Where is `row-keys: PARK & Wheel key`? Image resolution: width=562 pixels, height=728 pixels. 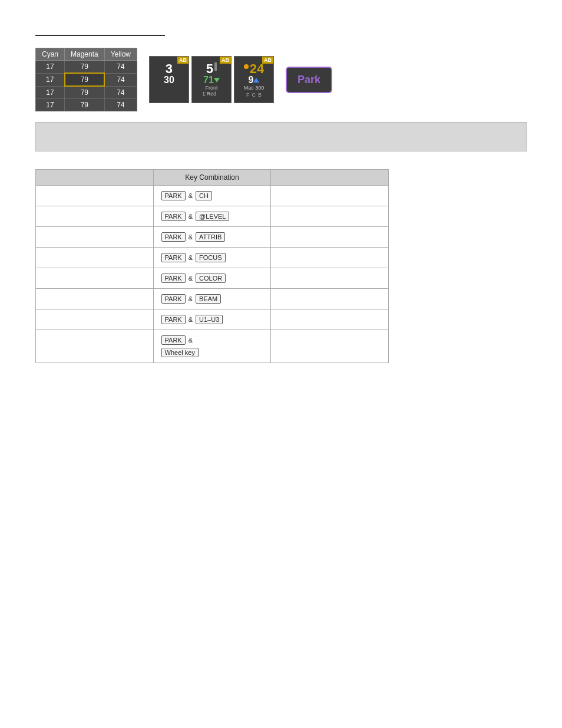
row-keys: PARK & Wheel key is located at coordinates (212, 347).